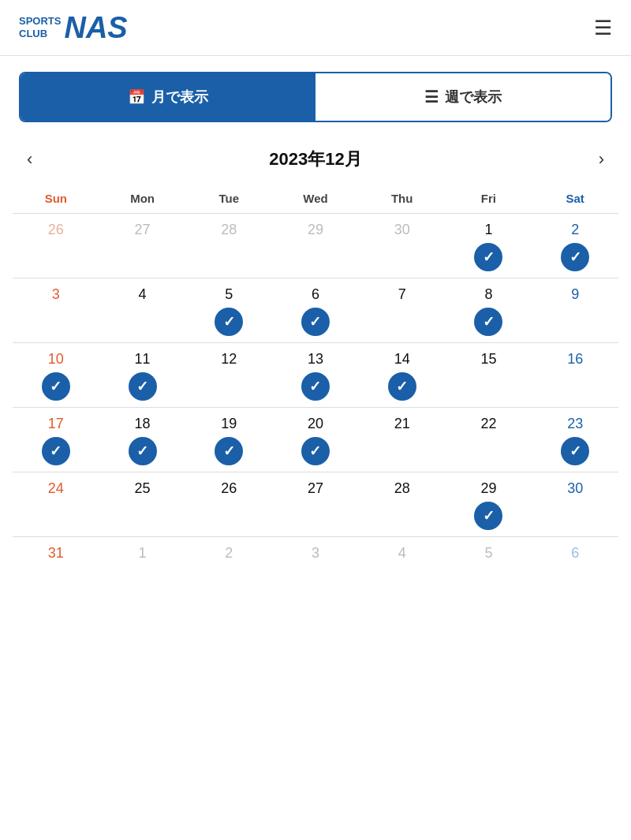  Describe the element at coordinates (229, 424) in the screenshot. I see `day-number: 19` at that location.